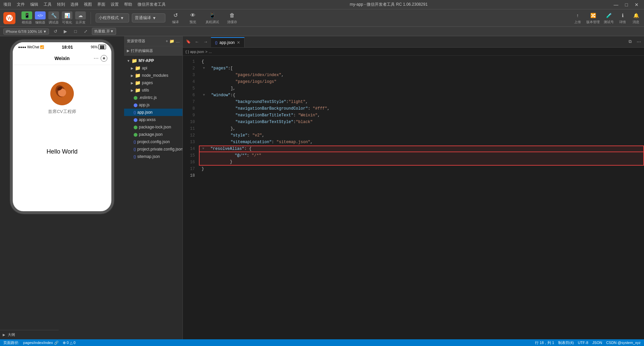 Image resolution: width=644 pixels, height=346 pixels. Describe the element at coordinates (153, 142) in the screenshot. I see `file-item-projectconfig: {} project.config.json` at that location.